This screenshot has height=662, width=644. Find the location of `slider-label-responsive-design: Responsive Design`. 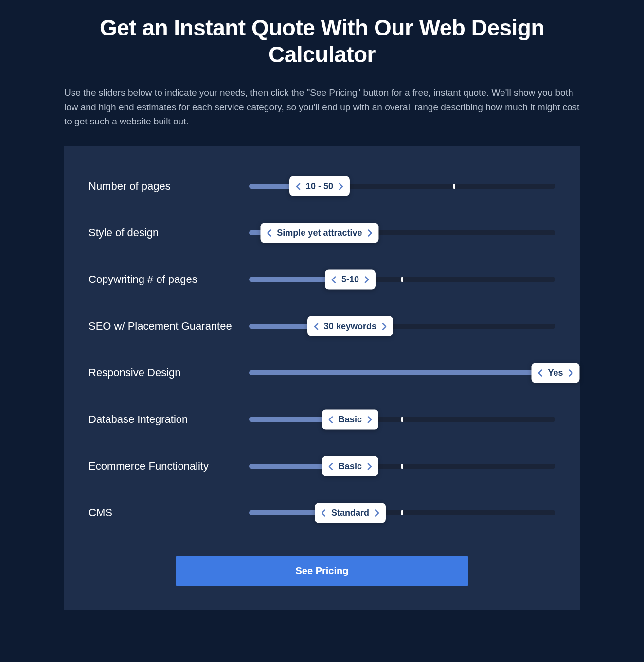

slider-label-responsive-design: Responsive Design is located at coordinates (169, 373).